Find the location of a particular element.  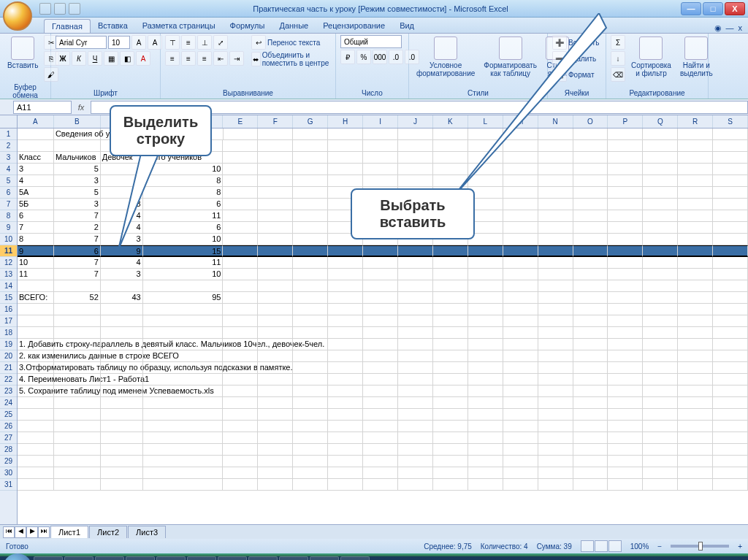

row-header: 14 is located at coordinates (9, 286).